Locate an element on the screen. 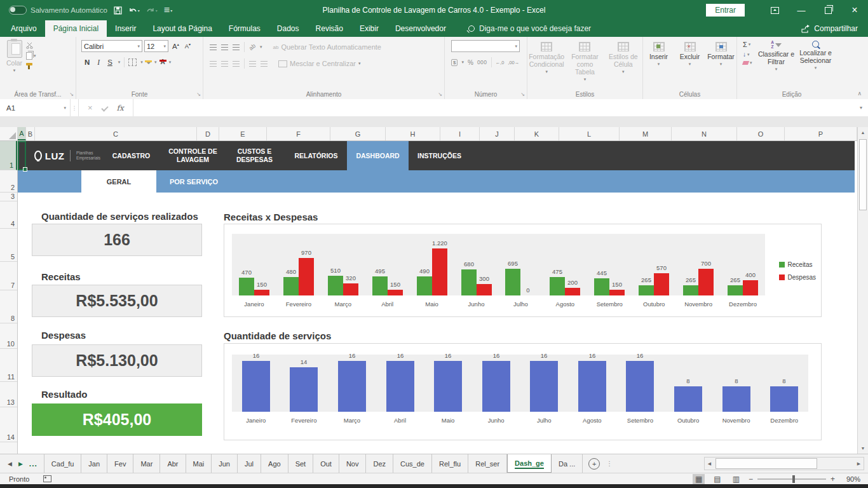 This screenshot has width=868, height=488. name-box: A1 ▾ is located at coordinates (36, 108).